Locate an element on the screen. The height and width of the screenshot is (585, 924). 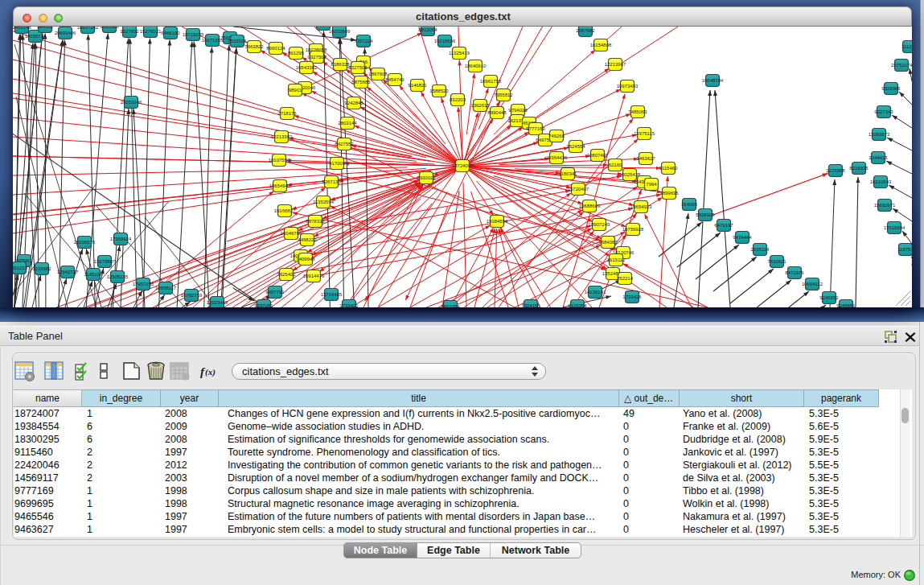
svg-text: 98901 is located at coordinates (296, 90).